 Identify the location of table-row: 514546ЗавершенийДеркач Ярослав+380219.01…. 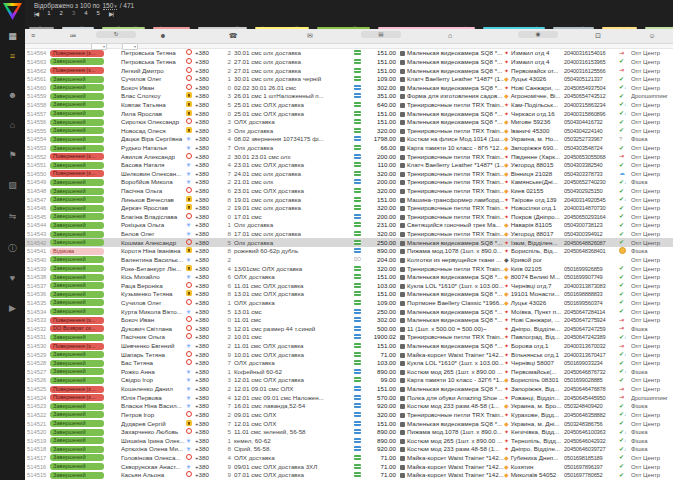
(349, 208).